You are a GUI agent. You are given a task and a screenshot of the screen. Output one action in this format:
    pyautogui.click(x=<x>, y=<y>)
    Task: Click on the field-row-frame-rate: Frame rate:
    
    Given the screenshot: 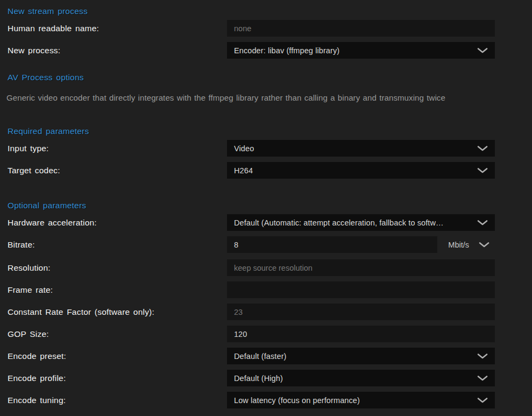 What is the action you would take?
    pyautogui.click(x=251, y=290)
    